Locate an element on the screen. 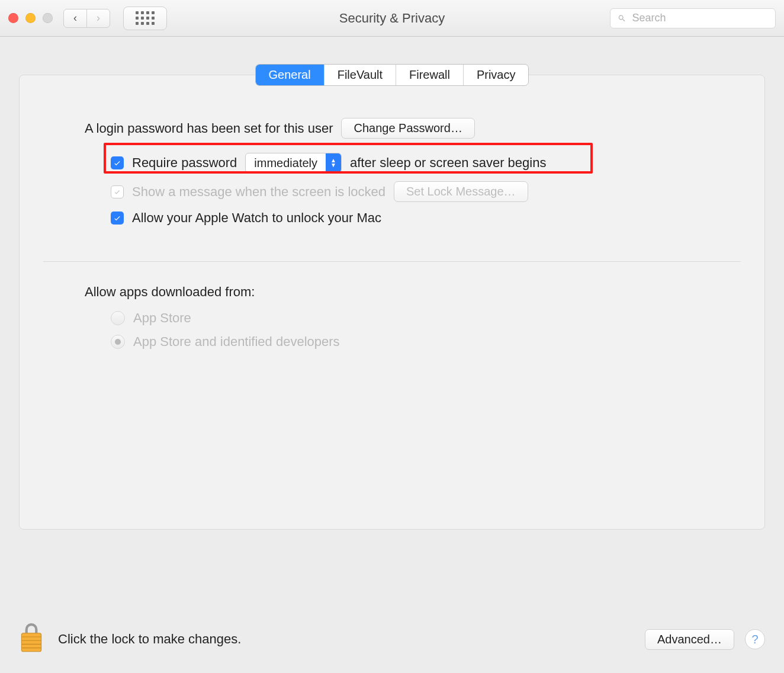 This screenshot has width=784, height=673. require-password-delay-popup: immediately ▲▼ is located at coordinates (294, 163).